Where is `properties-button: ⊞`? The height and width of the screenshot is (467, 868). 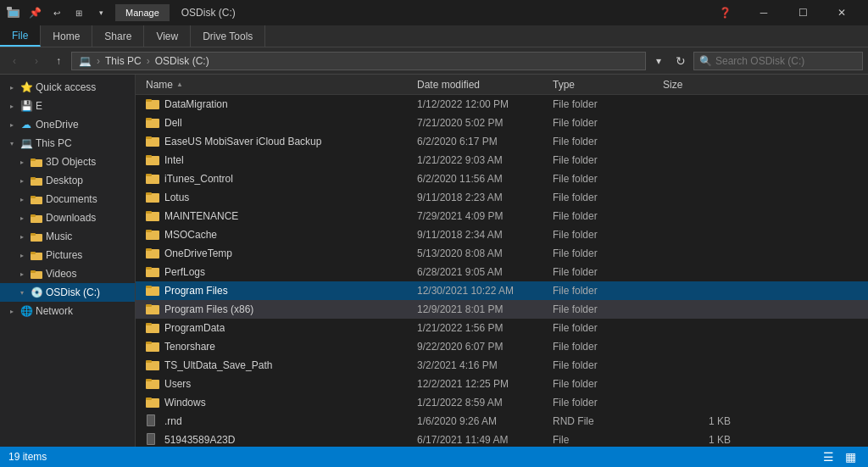 properties-button: ⊞ is located at coordinates (79, 13).